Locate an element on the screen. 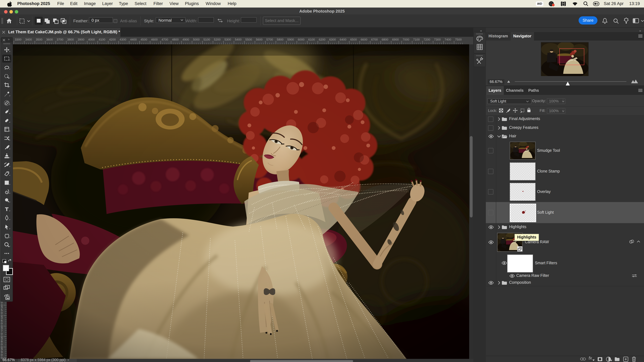 This screenshot has width=644, height=362. svg-text: 3500 is located at coordinates (39, 39).